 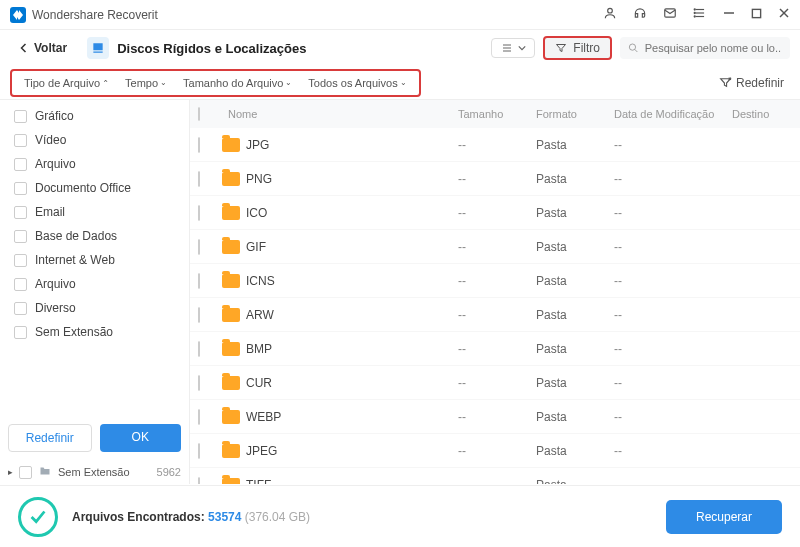 I want to click on header-date: Data de Modificação, so click(x=669, y=114).